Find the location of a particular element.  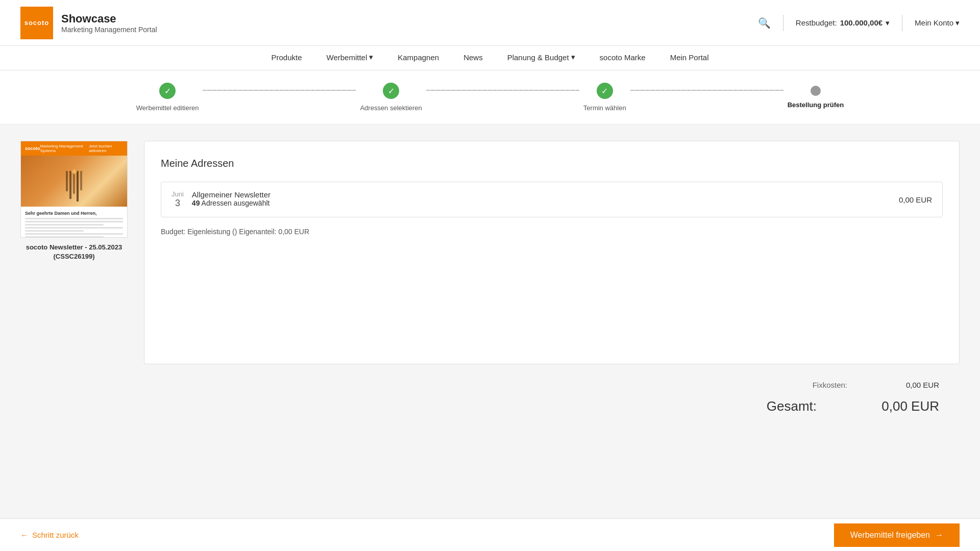

step-4-indicator is located at coordinates (816, 91).